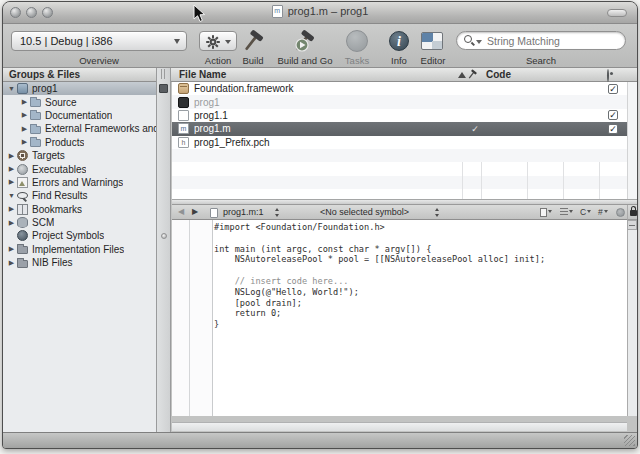 The width and height of the screenshot is (640, 454). Describe the element at coordinates (80, 142) in the screenshot. I see `sidebar-item-products: ▶Products` at that location.